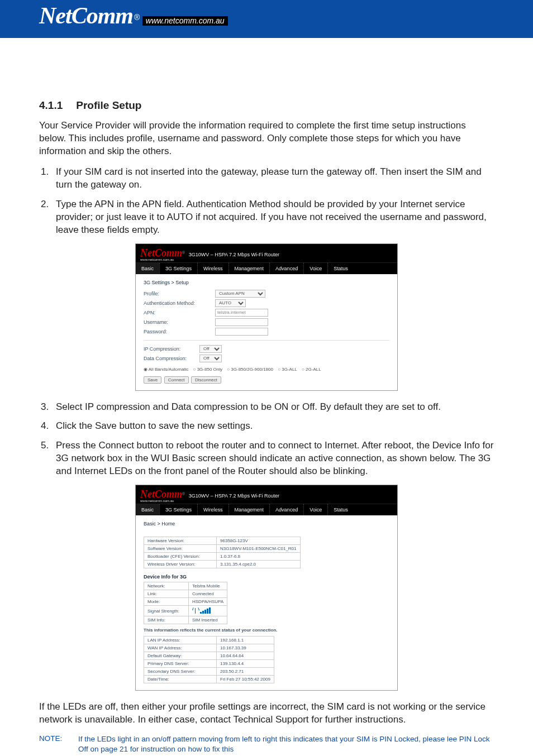 This screenshot has width=533, height=756. What do you see at coordinates (266, 577) in the screenshot?
I see `device-info-heading: Device Info for 3G` at bounding box center [266, 577].